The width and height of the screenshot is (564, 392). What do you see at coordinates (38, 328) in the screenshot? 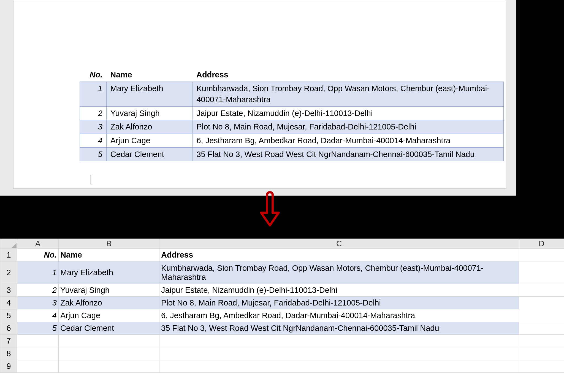
I see `cell-a6: 5` at bounding box center [38, 328].